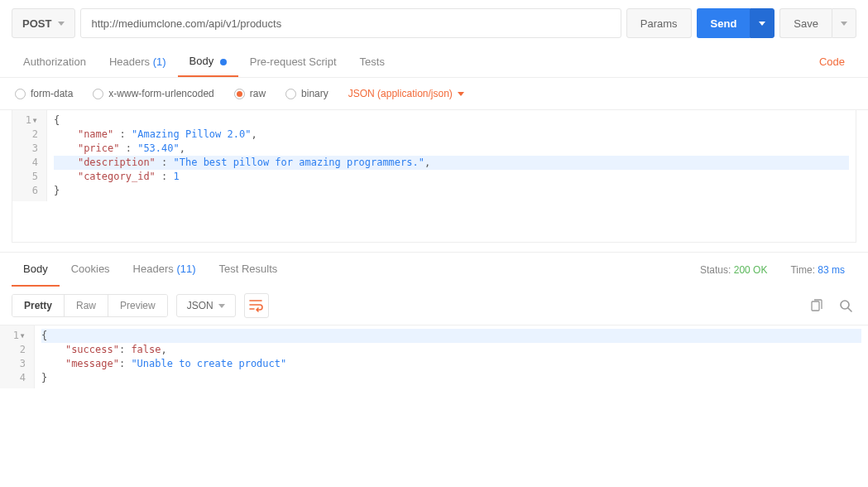 Image resolution: width=868 pixels, height=487 pixels. I want to click on response-toolbar: Pretty Raw Preview JSON, so click(434, 306).